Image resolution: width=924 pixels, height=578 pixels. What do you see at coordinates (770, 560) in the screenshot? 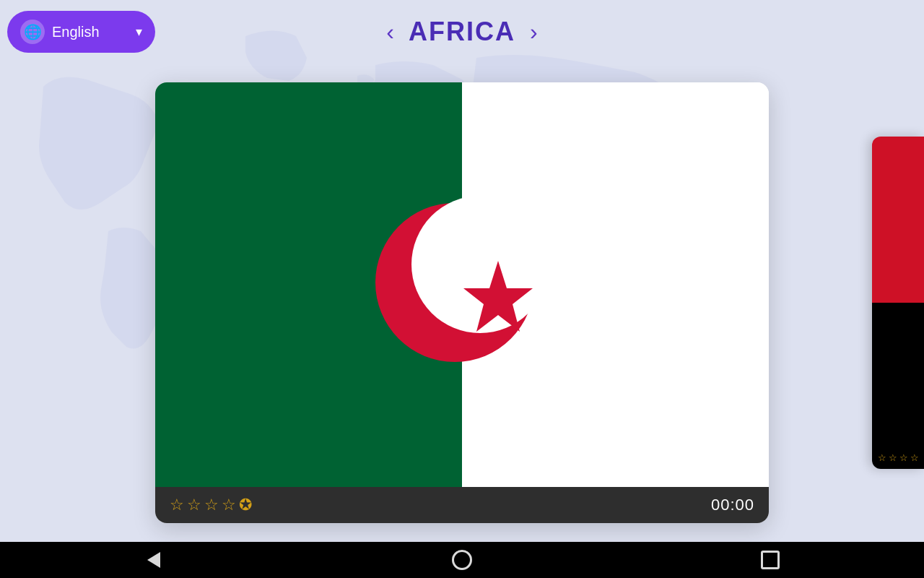
I see `android-recents-button` at bounding box center [770, 560].